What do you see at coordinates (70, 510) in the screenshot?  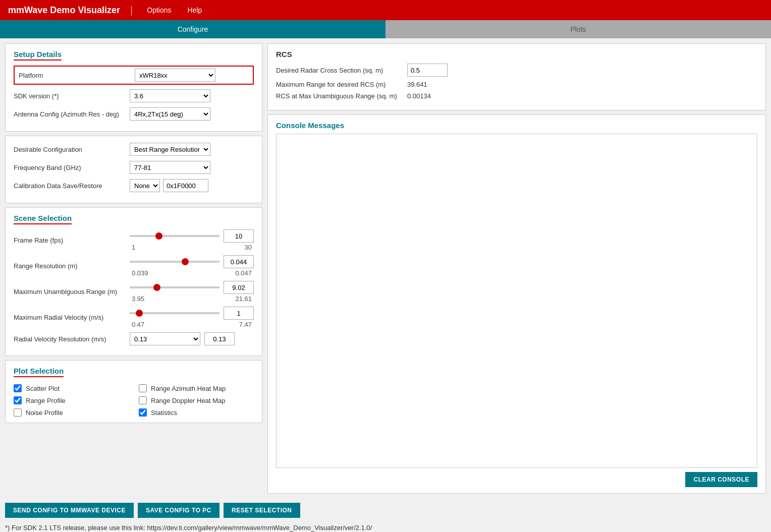 I see `send-config-button: SEND CONFIG TO MMWAVE DEVICE` at bounding box center [70, 510].